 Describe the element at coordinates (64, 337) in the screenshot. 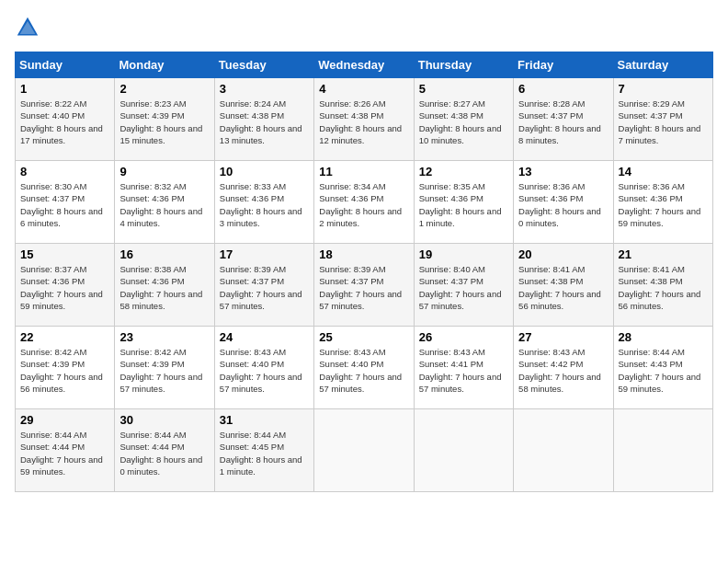

I see `day-number: 22` at that location.